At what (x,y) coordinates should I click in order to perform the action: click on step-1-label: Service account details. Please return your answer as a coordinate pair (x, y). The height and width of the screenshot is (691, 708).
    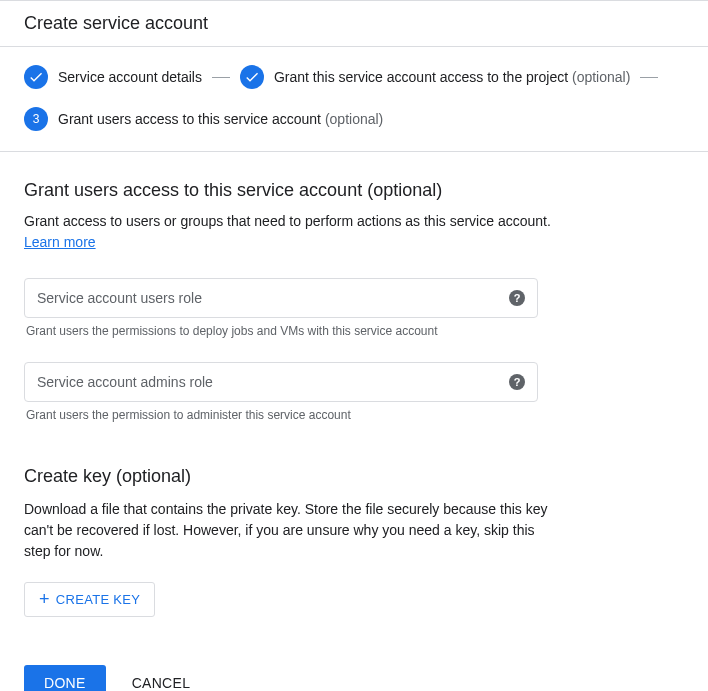
    Looking at the image, I should click on (130, 77).